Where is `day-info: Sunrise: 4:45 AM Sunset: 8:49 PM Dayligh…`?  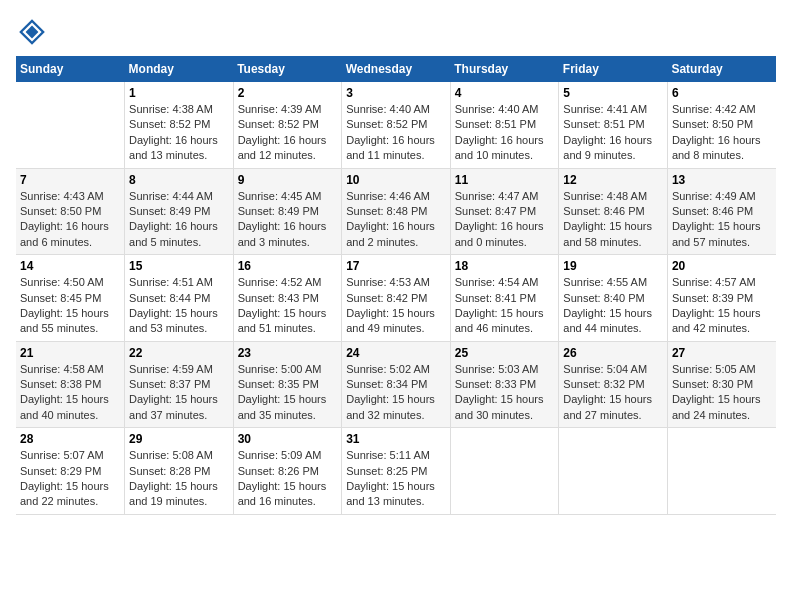
day-info: Sunrise: 4:45 AM Sunset: 8:49 PM Dayligh… is located at coordinates (288, 220).